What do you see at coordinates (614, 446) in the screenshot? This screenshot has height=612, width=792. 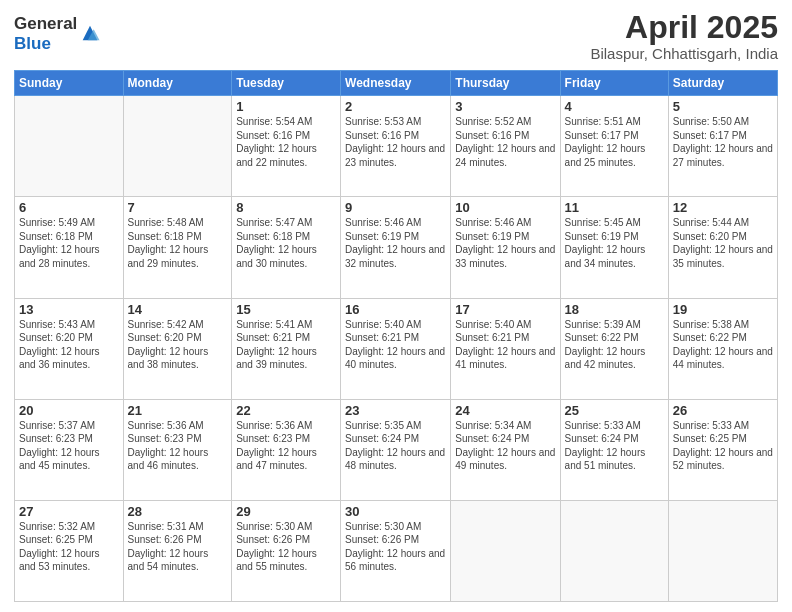 I see `cell-info: Sunrise: 5:33 AM Sunset: 6:24 PM Dayligh…` at bounding box center [614, 446].